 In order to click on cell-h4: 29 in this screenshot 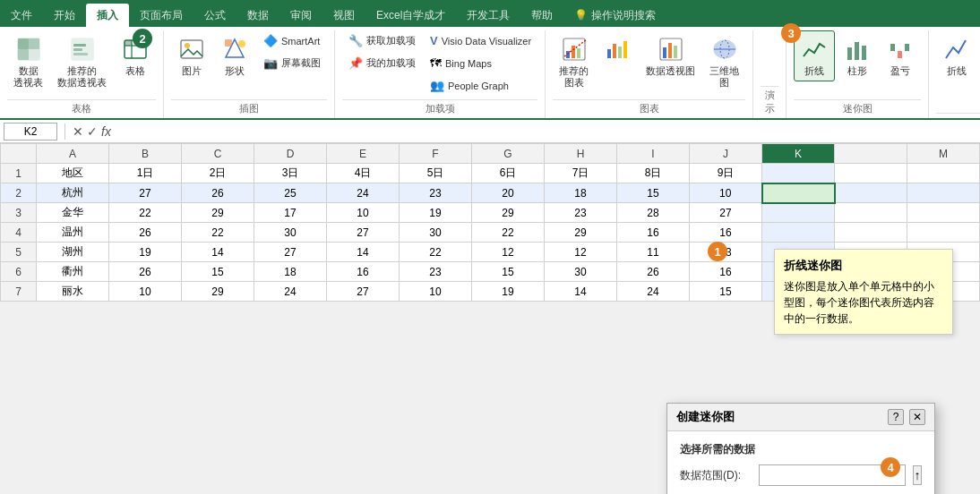, I will do `click(580, 233)`.